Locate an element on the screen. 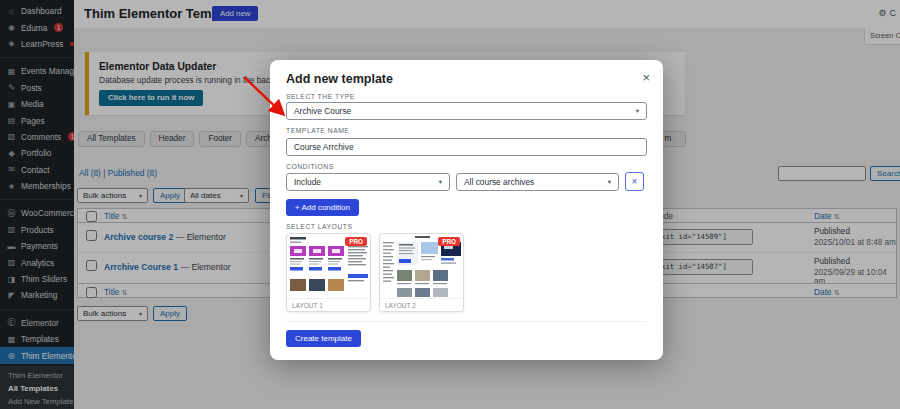 This screenshot has width=900, height=409. remove-condition-button: × is located at coordinates (634, 182).